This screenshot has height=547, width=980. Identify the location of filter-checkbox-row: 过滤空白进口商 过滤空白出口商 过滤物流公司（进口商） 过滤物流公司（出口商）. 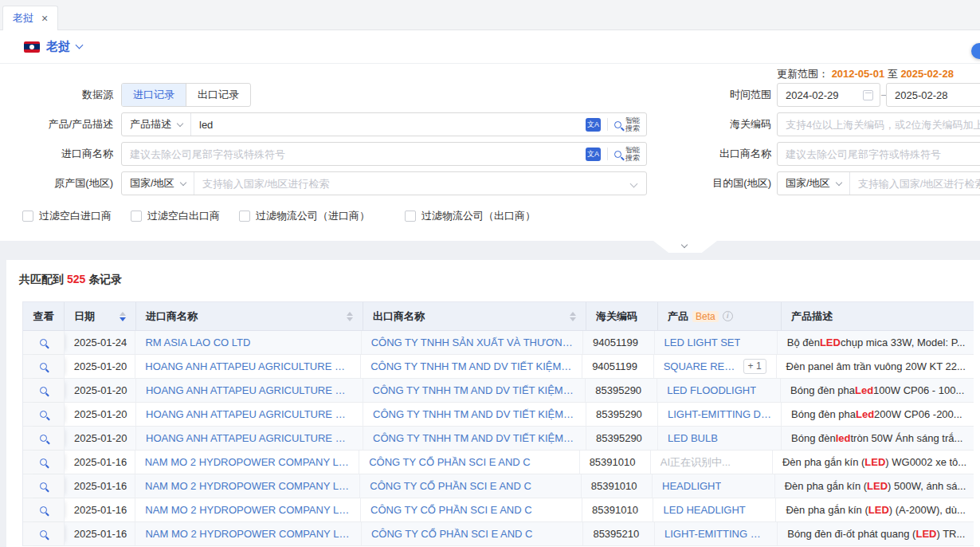
(279, 216).